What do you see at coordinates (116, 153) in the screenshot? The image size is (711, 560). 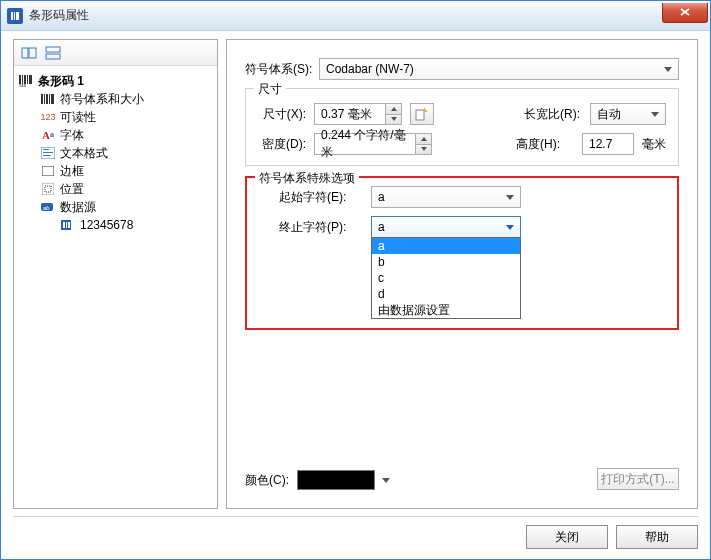 I see `tree-item-textformat: 文本格式` at bounding box center [116, 153].